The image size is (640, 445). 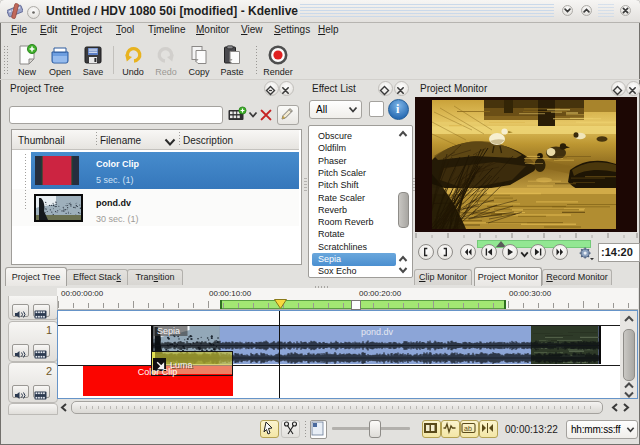 I want to click on svg-text: 00:00:10:00, so click(x=230, y=294).